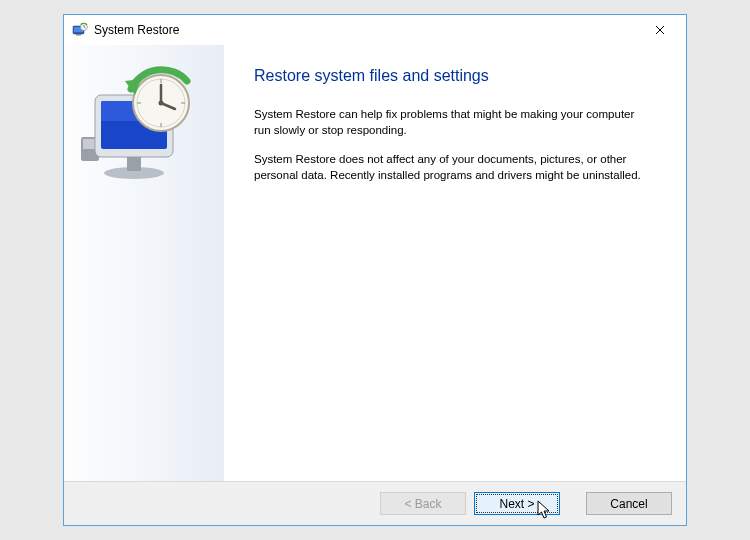 This screenshot has height=540, width=750. I want to click on window-title: System Restore, so click(367, 30).